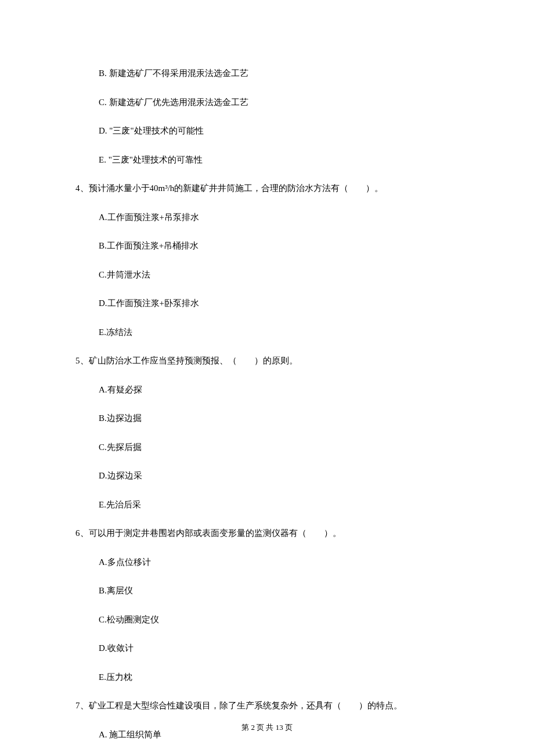 Image resolution: width=534 pixels, height=756 pixels. What do you see at coordinates (279, 73) in the screenshot?
I see `prev-question-option-b: B. 新建选矿厂不得采用混汞法选金工艺` at bounding box center [279, 73].